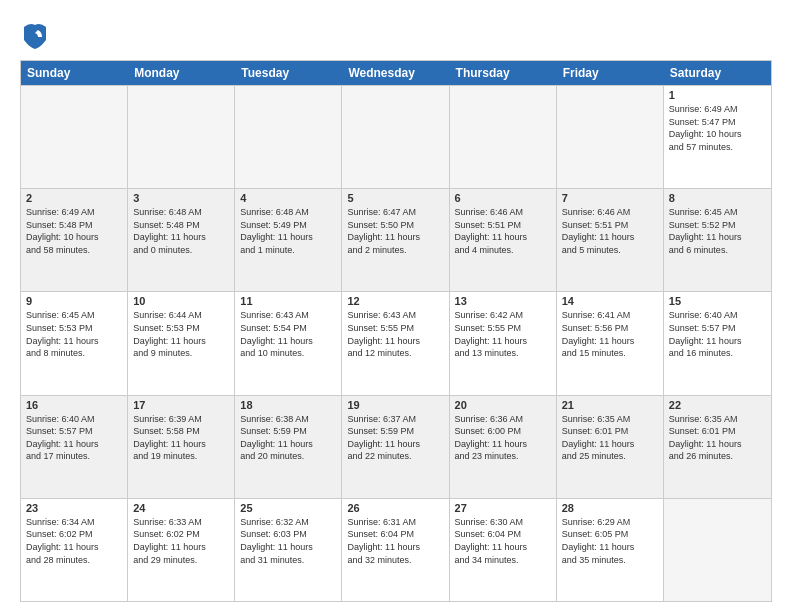 The height and width of the screenshot is (612, 792). I want to click on day-number: 27, so click(503, 508).